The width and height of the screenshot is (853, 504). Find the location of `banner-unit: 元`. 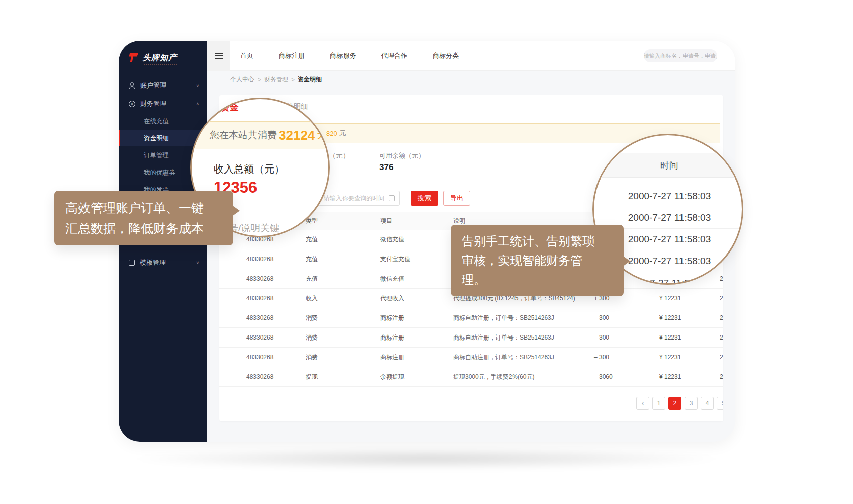

banner-unit: 元 is located at coordinates (343, 133).